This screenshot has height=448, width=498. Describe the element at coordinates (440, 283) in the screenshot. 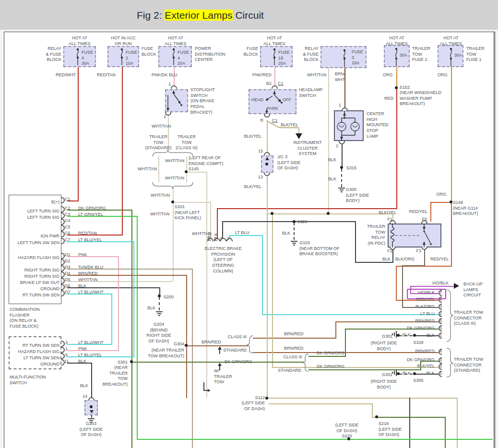

I see `w-vioblk-1: VIO/BLK` at that location.